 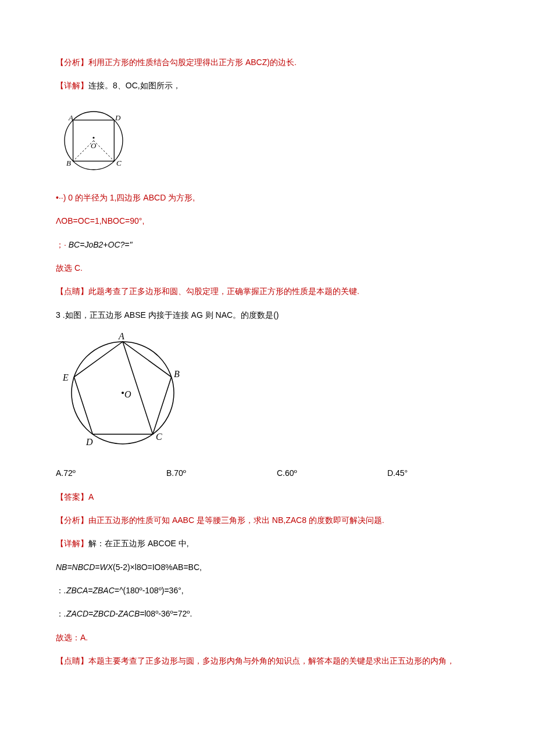 What do you see at coordinates (268, 291) in the screenshot?
I see `q2-hint: 【点睛】此题考查了正多边形和圆、勾股定理，正确掌握正方形的性质是本题的关键.` at bounding box center [268, 291].